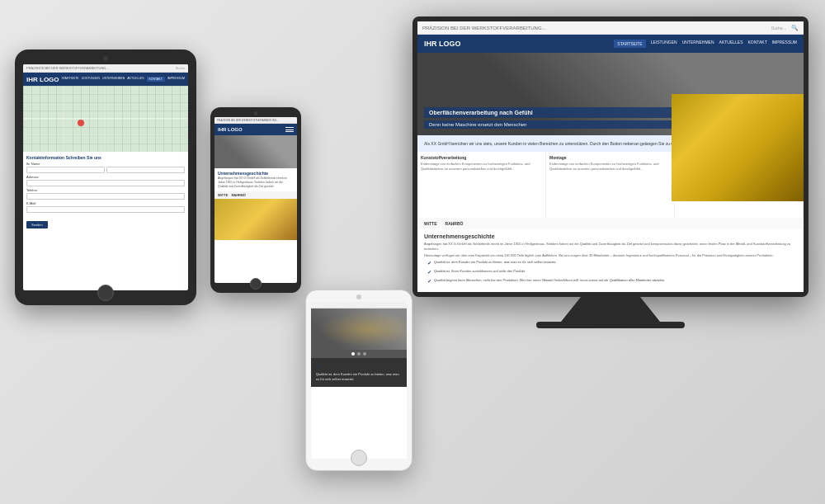 The width and height of the screenshot is (825, 504). What do you see at coordinates (135, 79) in the screenshot?
I see `tablet-nav-aktuelles: AKTUELLES` at bounding box center [135, 79].